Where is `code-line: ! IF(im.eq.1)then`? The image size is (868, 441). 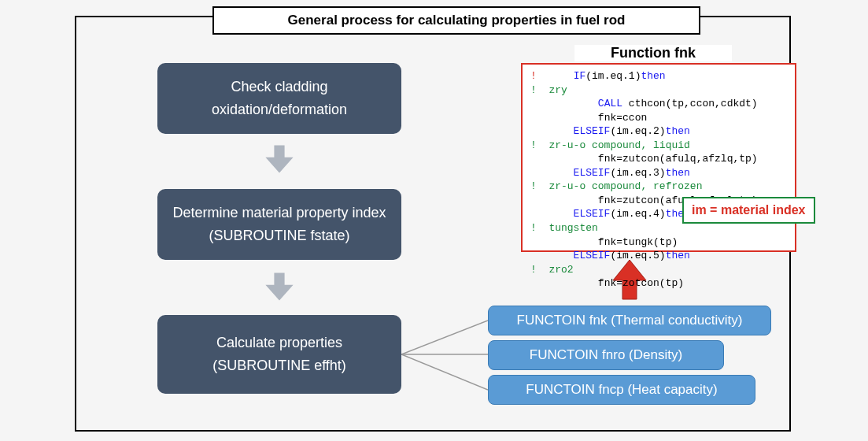 code-line: ! IF(im.eq.1)then is located at coordinates (659, 76).